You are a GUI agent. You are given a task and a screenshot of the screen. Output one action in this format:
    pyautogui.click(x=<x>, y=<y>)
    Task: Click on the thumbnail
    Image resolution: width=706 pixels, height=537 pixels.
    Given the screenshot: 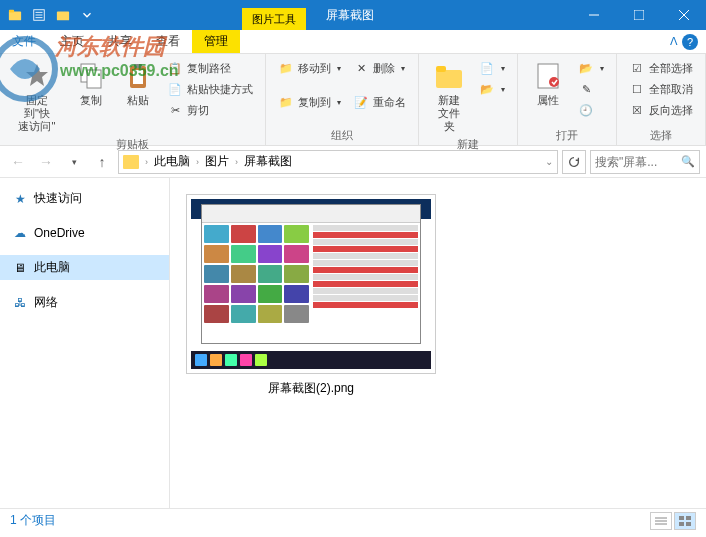 What is the action you would take?
    pyautogui.click(x=311, y=284)
    